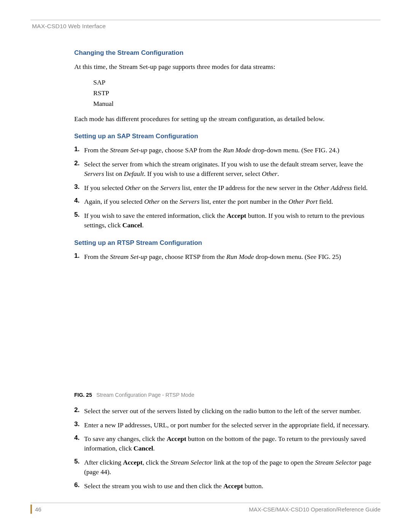 Image resolution: width=411 pixels, height=532 pixels. Describe the element at coordinates (225, 257) in the screenshot. I see `step-list-rtsp-a: 1.From the Stream Set-up page, choose RT…` at that location.